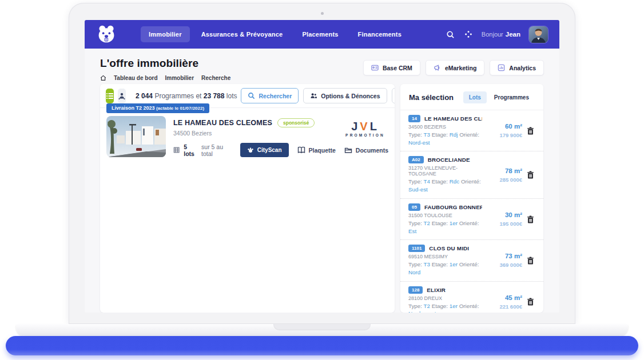  What do you see at coordinates (270, 96) in the screenshot?
I see `search-button: Rechercher` at bounding box center [270, 96].